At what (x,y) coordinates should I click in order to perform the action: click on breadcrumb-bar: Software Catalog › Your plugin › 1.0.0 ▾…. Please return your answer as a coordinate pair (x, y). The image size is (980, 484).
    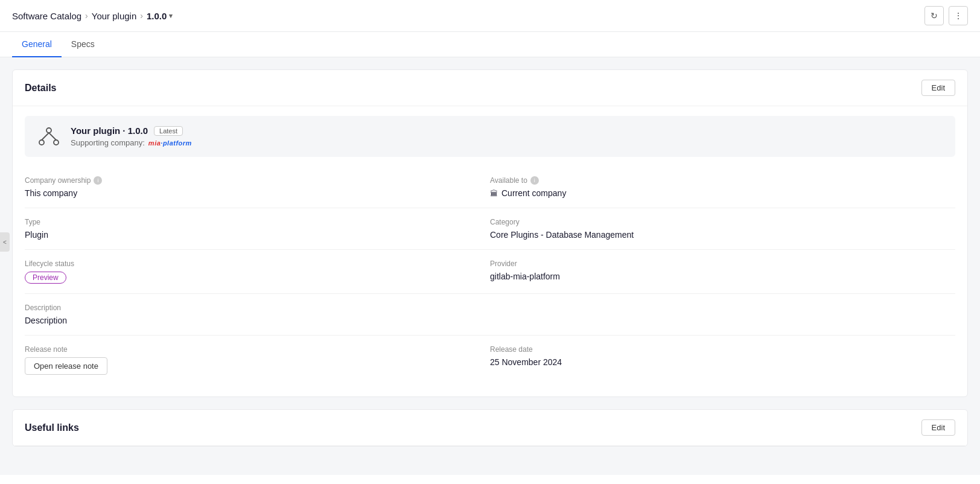
    Looking at the image, I should click on (490, 16).